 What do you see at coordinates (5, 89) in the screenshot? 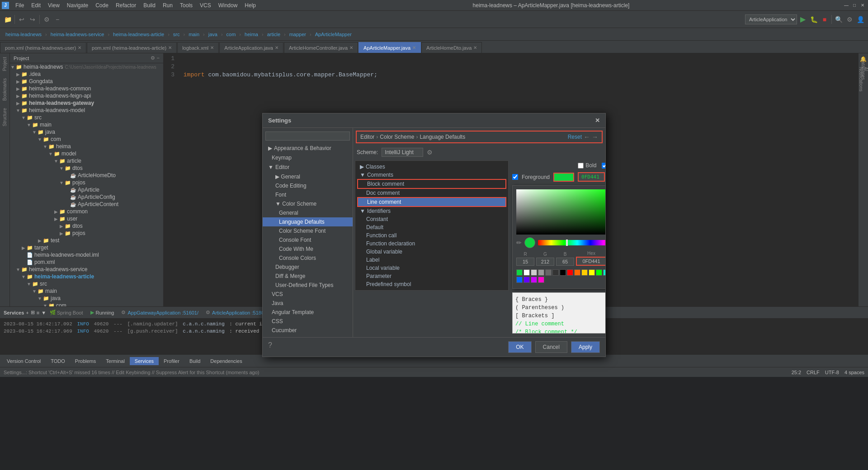
I see `left-bookmarks-icon: Bookmarks` at bounding box center [5, 89].